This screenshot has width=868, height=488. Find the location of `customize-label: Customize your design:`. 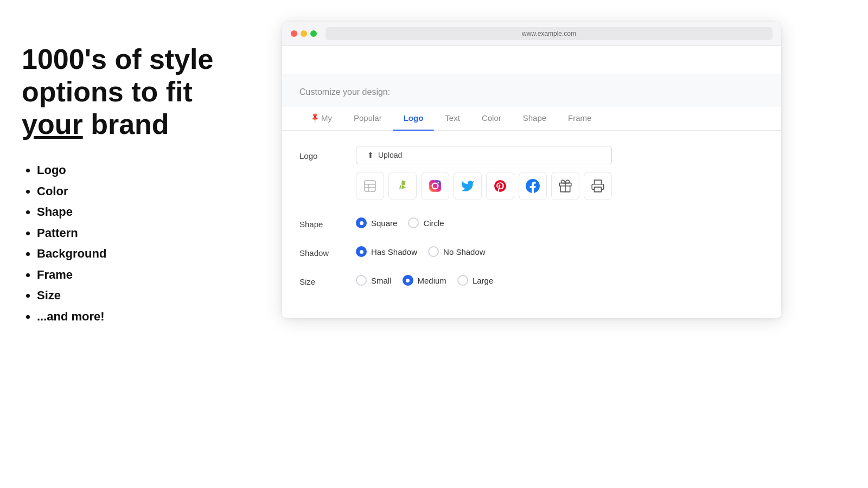

customize-label: Customize your design: is located at coordinates (532, 92).